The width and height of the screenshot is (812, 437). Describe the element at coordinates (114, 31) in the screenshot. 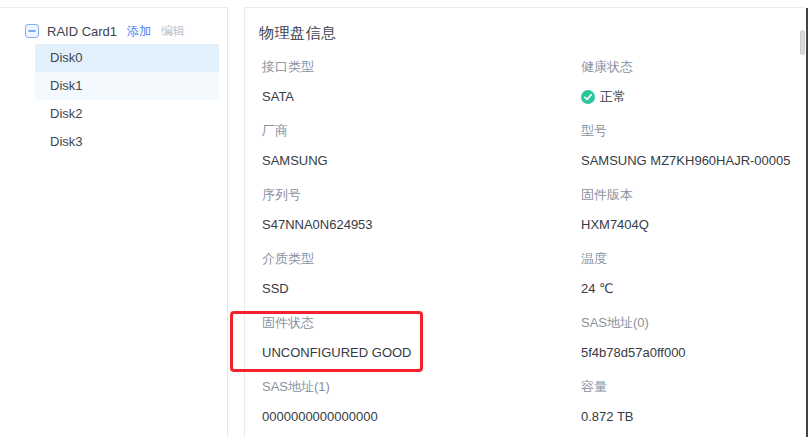

I see `raid-card-node: RAID Card1 添加 编辑` at that location.